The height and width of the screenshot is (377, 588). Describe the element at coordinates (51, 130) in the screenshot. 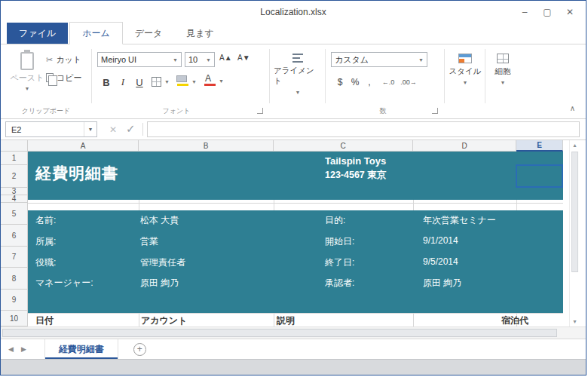

I see `name-box: E2 ▼` at that location.